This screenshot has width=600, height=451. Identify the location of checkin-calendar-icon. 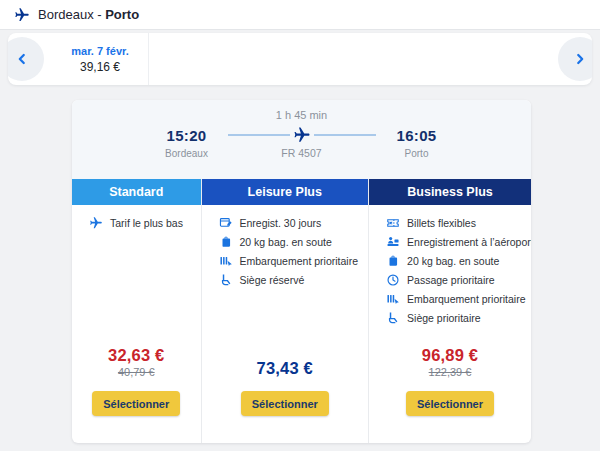
(226, 223).